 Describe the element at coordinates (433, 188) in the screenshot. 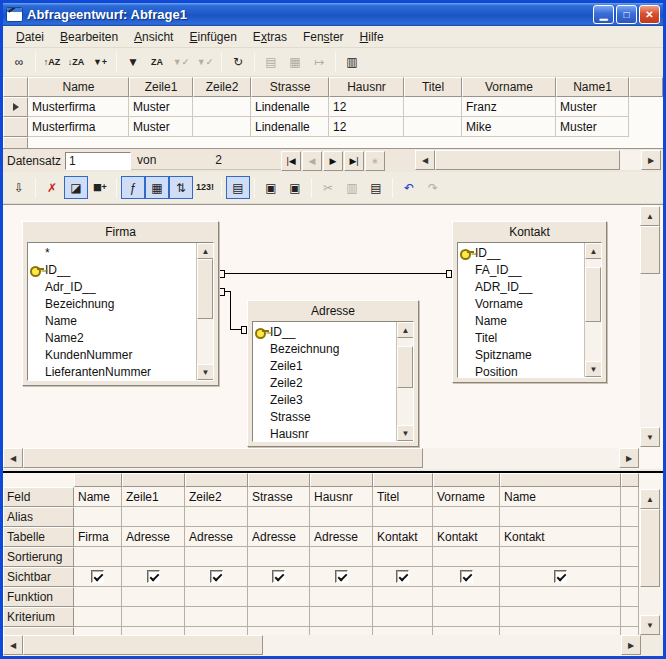

I see `redo-icon: ↷` at that location.